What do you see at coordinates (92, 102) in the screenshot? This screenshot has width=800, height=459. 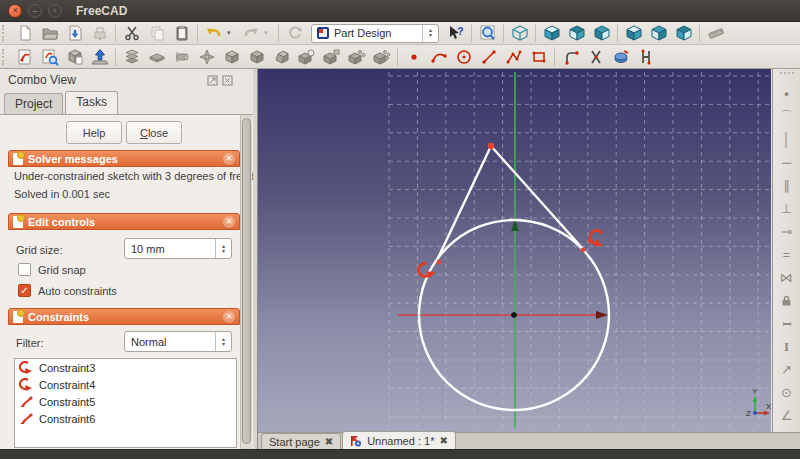 I see `tab-tasks: Tasks` at bounding box center [92, 102].